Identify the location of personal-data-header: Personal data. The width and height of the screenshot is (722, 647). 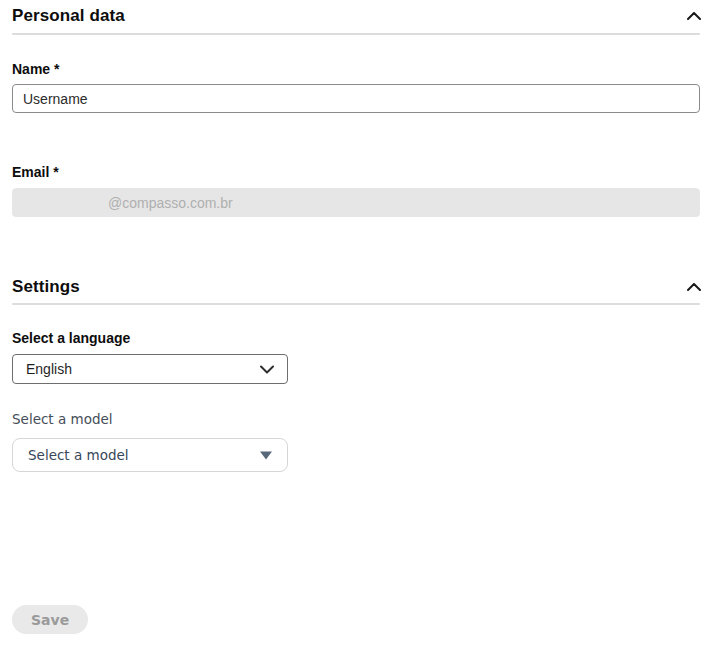
(356, 16).